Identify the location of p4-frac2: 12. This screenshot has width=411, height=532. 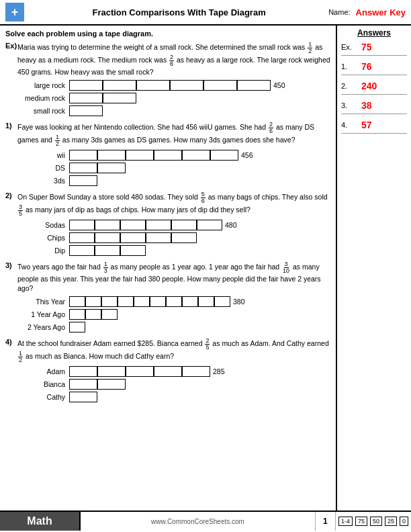
(20, 357).